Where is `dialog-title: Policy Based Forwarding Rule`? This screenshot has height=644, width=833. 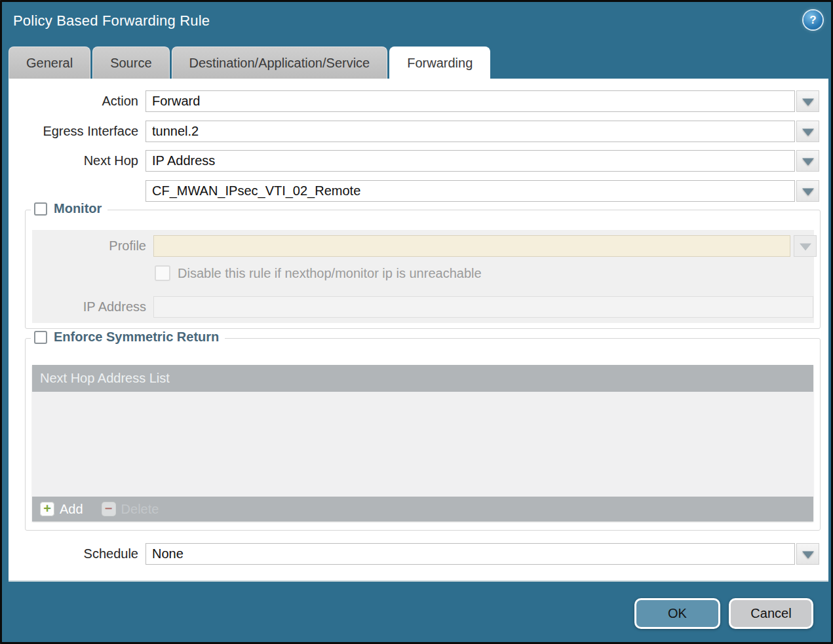 dialog-title: Policy Based Forwarding Rule is located at coordinates (111, 21).